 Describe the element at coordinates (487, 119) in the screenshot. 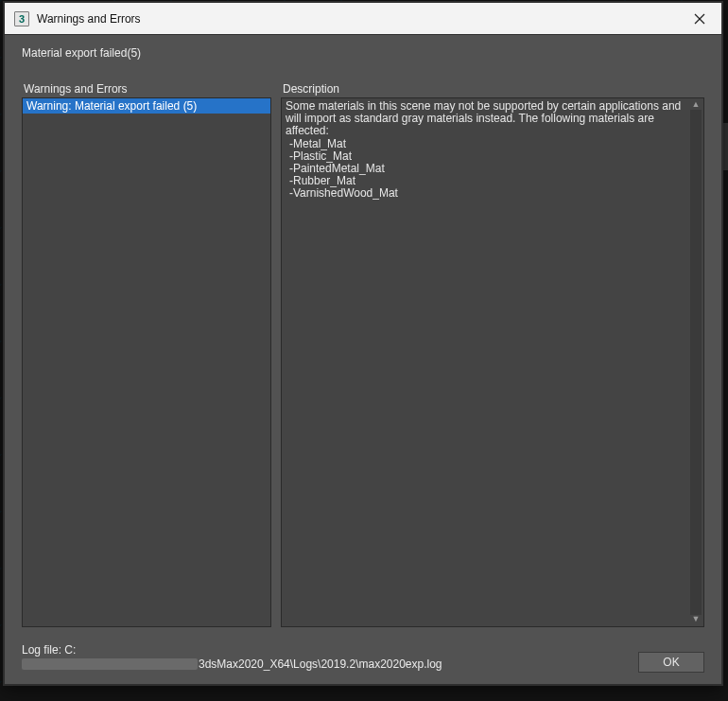

I see `description-intro: Some materials in this scene may not be …` at that location.